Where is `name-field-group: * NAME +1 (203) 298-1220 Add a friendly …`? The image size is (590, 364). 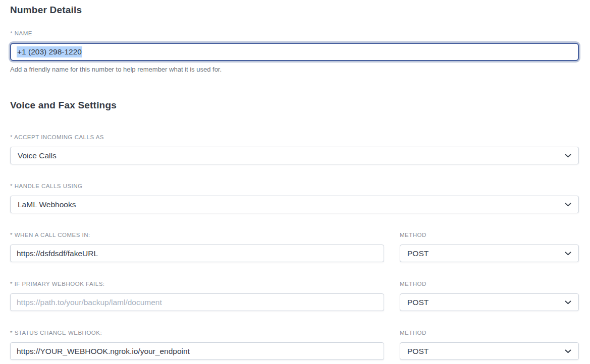 name-field-group: * NAME +1 (203) 298-1220 Add a friendly … is located at coordinates (295, 51).